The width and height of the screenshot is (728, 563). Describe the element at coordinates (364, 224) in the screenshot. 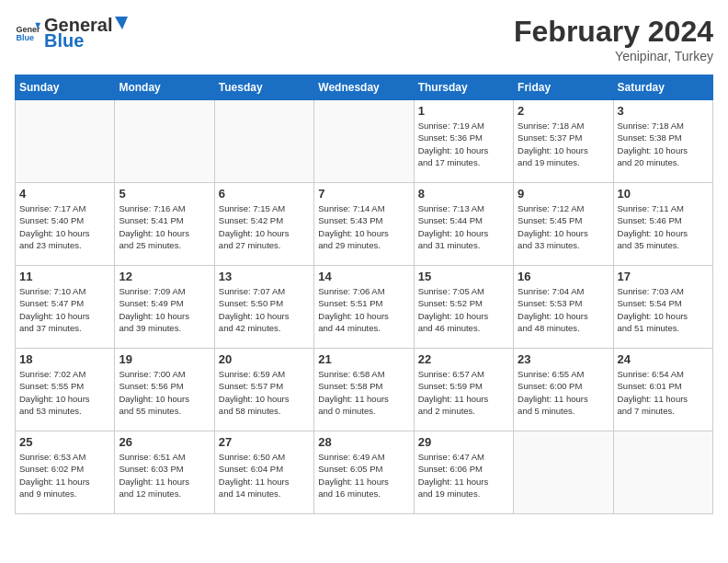

I see `week-row-2: 4Sunrise: 7:17 AM Sunset: 5:40 PM Daylig…` at that location.